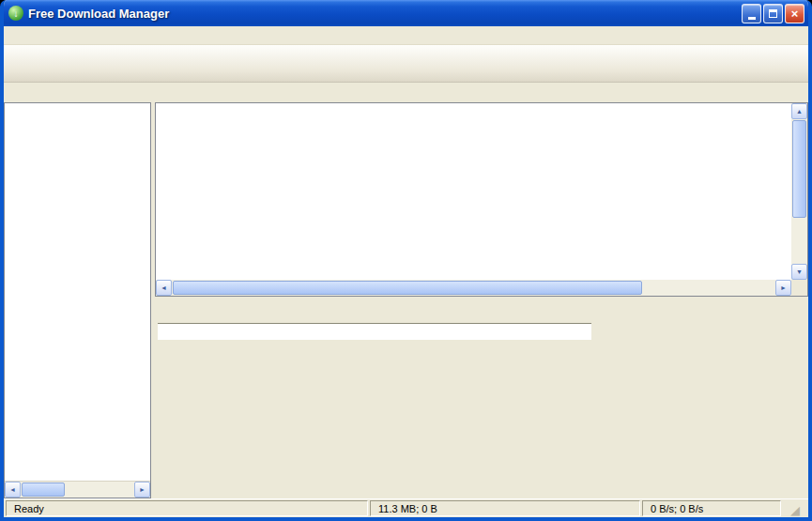 The width and height of the screenshot is (812, 521). I want to click on sidebar-tree, so click(77, 292).